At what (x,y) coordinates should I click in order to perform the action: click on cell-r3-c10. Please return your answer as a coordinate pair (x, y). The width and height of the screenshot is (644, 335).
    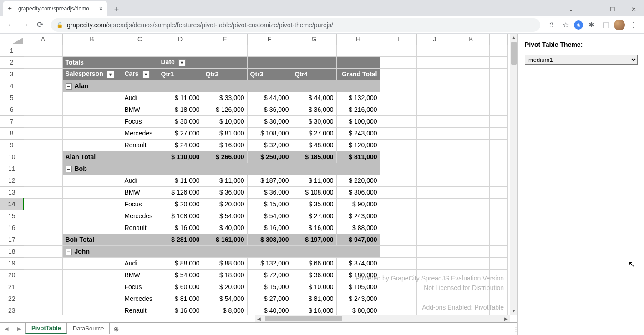
    Looking at the image, I should click on (435, 74).